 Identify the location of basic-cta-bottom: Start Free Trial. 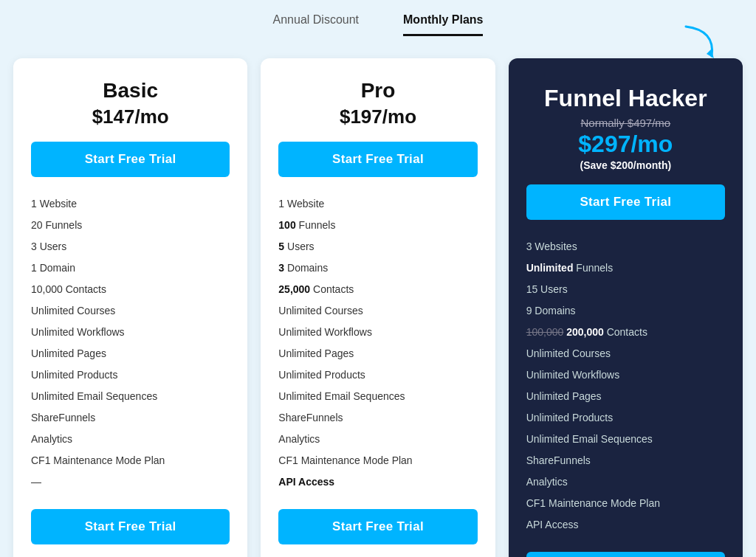
(130, 527).